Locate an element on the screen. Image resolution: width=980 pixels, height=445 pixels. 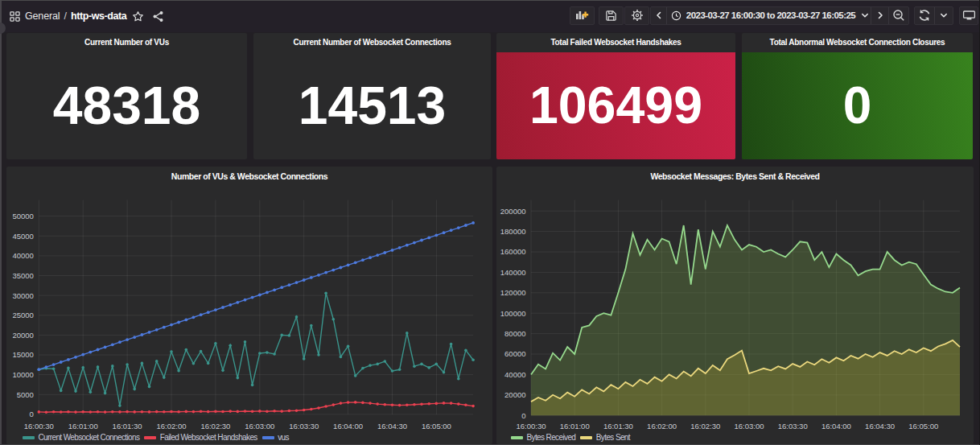
svg-text: 50000 is located at coordinates (23, 216).